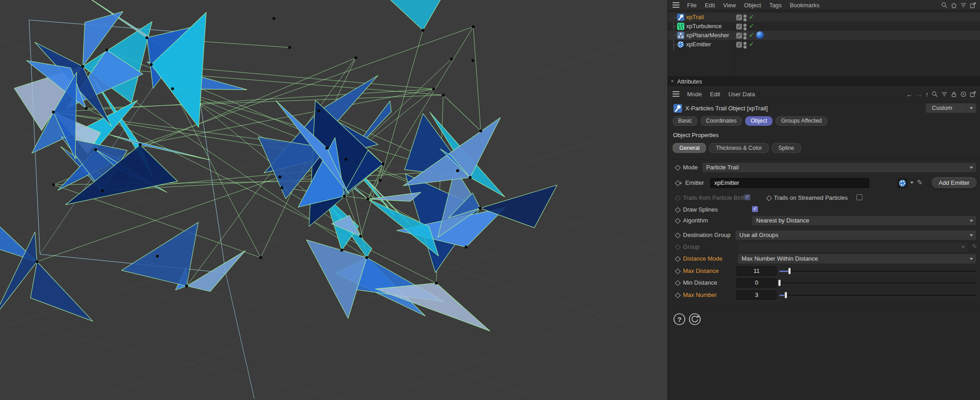 This screenshot has height=400, width=980. I want to click on max-number-input: 3, so click(757, 295).